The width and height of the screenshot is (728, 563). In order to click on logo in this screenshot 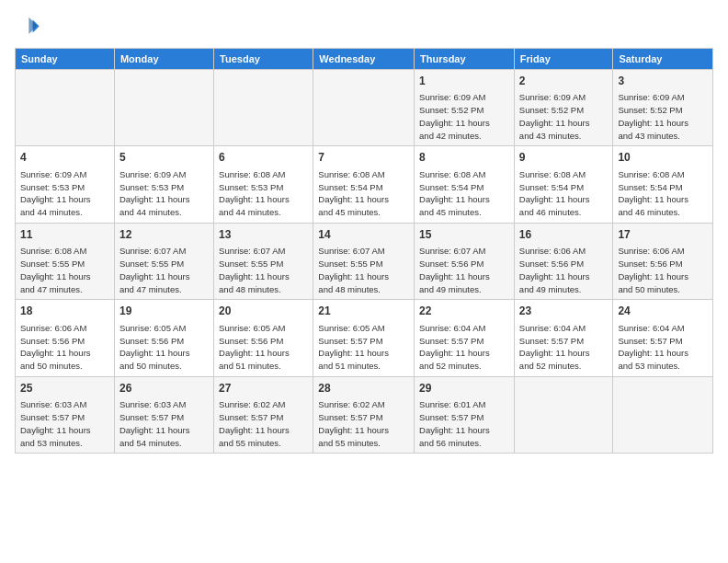, I will do `click(29, 28)`.